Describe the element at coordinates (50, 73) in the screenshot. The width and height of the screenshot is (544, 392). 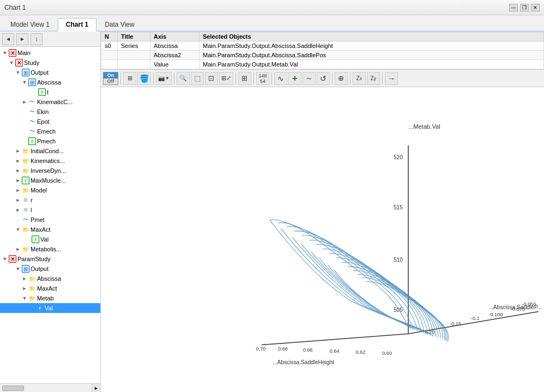
I see `tree-item-output: ▼ ⊞ Output` at that location.